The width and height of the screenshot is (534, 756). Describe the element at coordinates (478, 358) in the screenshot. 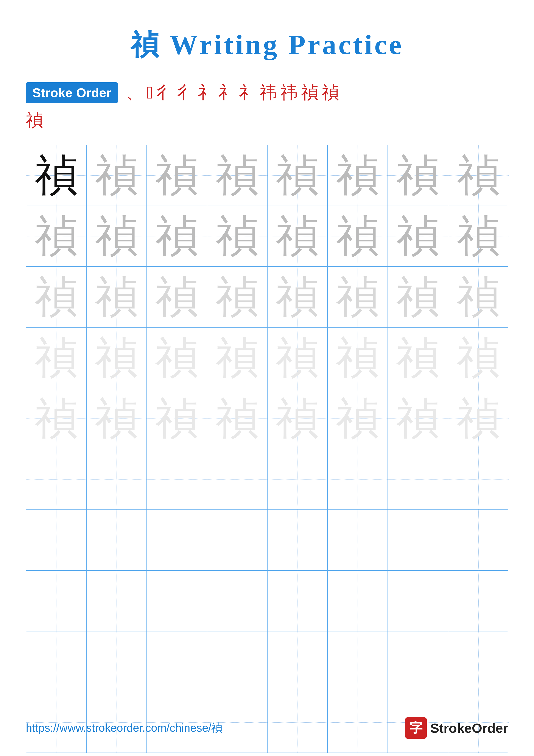

I see `grid-cell-4-8: 禎` at that location.